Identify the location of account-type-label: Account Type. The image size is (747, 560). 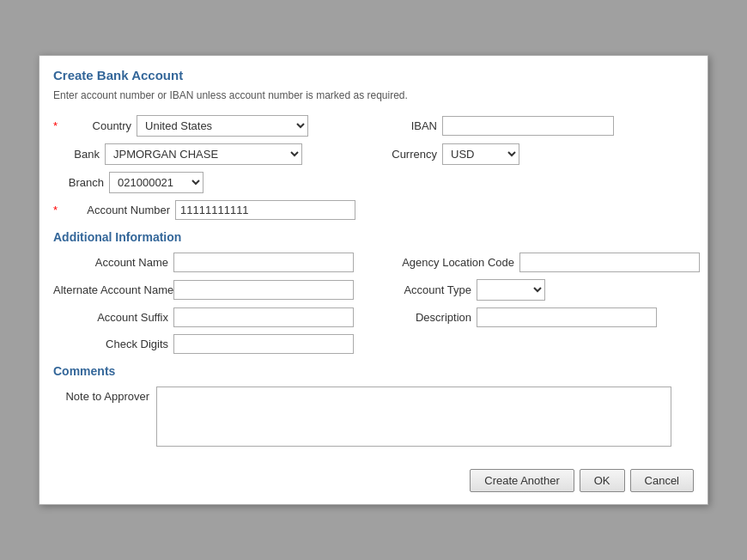
(425, 290).